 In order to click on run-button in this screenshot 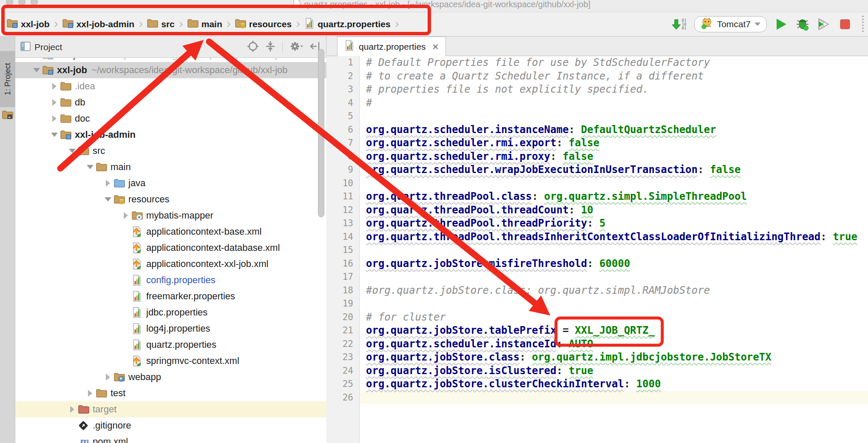, I will do `click(781, 24)`.